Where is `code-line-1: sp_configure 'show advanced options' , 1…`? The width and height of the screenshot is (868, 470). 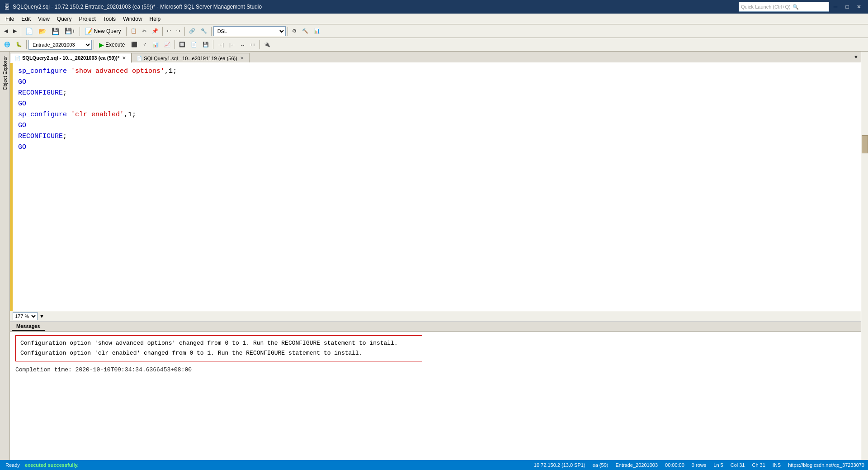
code-line-1: sp_configure 'show advanced options' , 1… is located at coordinates (437, 71).